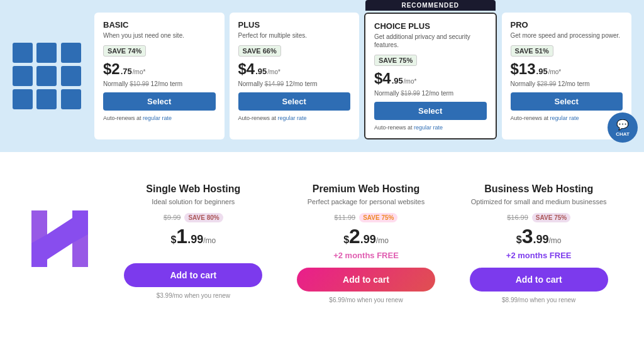 The image size is (644, 338). I want to click on hosting-plan-desc: Perfect package for personal websites, so click(366, 202).